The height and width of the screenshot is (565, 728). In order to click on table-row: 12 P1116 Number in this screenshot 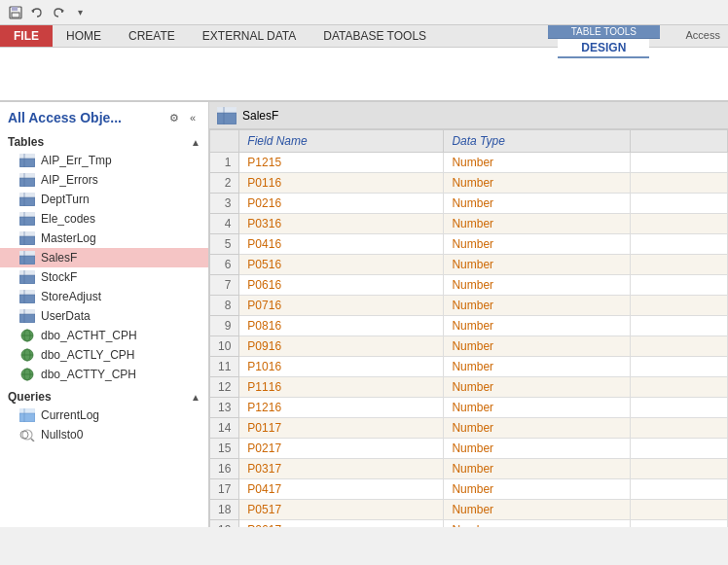, I will do `click(469, 387)`.